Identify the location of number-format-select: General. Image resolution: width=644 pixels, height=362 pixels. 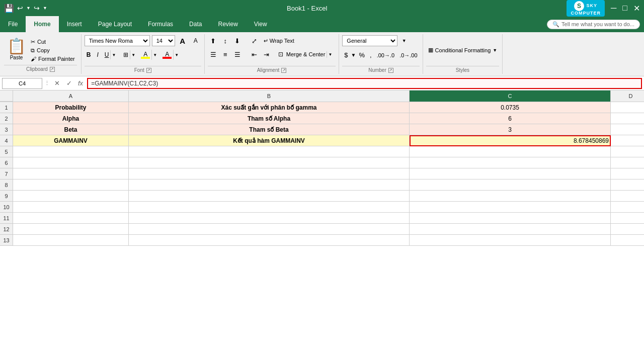
(370, 41).